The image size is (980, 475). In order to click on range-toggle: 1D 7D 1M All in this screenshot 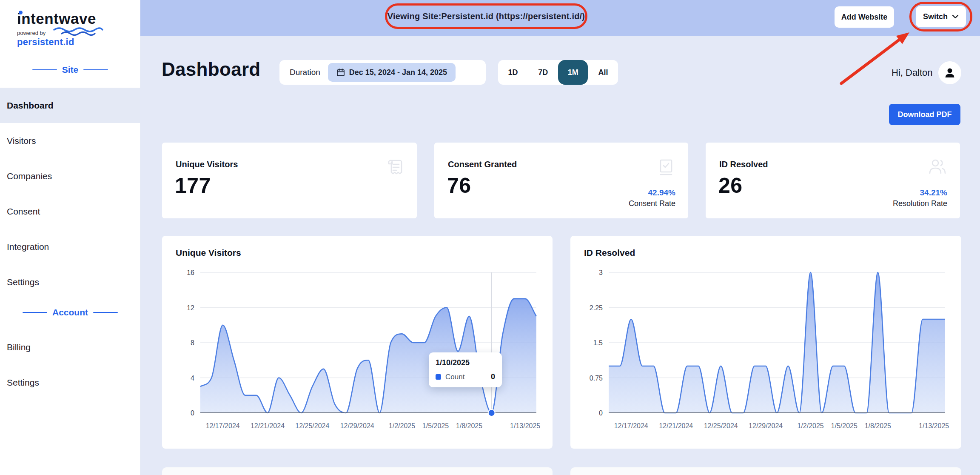, I will do `click(558, 72)`.